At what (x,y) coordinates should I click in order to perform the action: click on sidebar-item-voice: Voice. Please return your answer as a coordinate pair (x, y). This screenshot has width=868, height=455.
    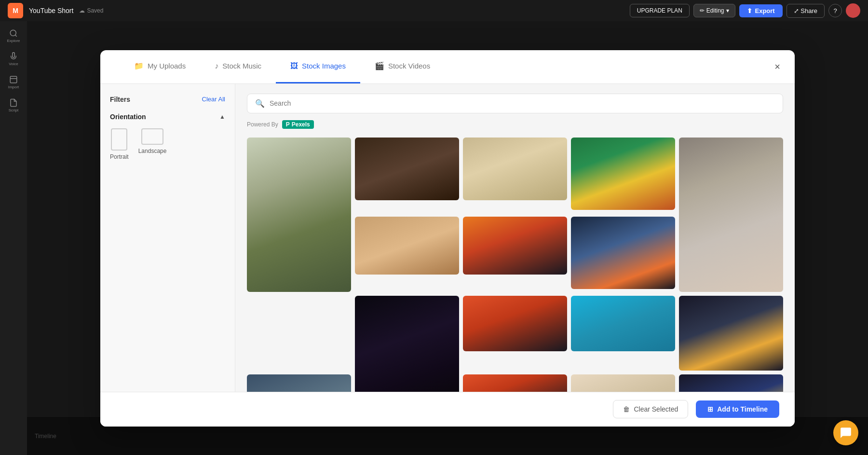
    Looking at the image, I should click on (14, 59).